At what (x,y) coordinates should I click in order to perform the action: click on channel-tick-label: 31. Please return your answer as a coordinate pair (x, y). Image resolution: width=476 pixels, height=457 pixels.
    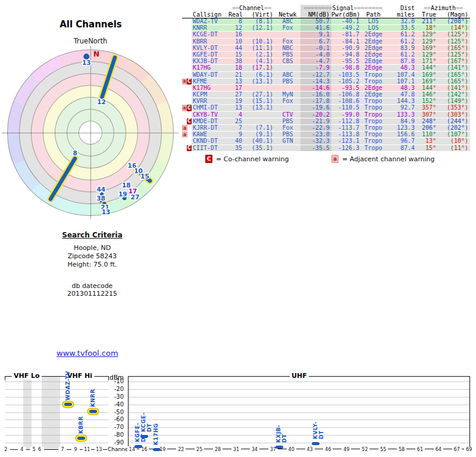
    Looking at the image, I should click on (236, 450).